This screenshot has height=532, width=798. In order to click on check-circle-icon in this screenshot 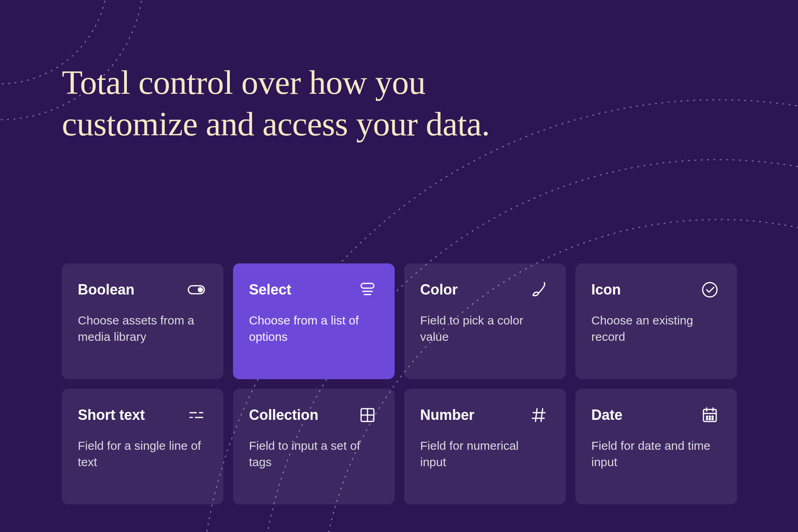, I will do `click(710, 290)`.